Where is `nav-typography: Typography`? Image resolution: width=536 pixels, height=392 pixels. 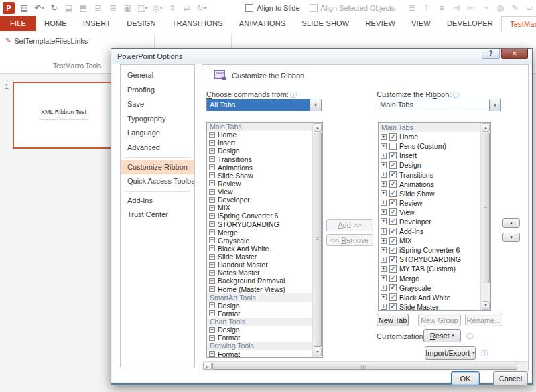 nav-typography: Typography is located at coordinates (157, 119).